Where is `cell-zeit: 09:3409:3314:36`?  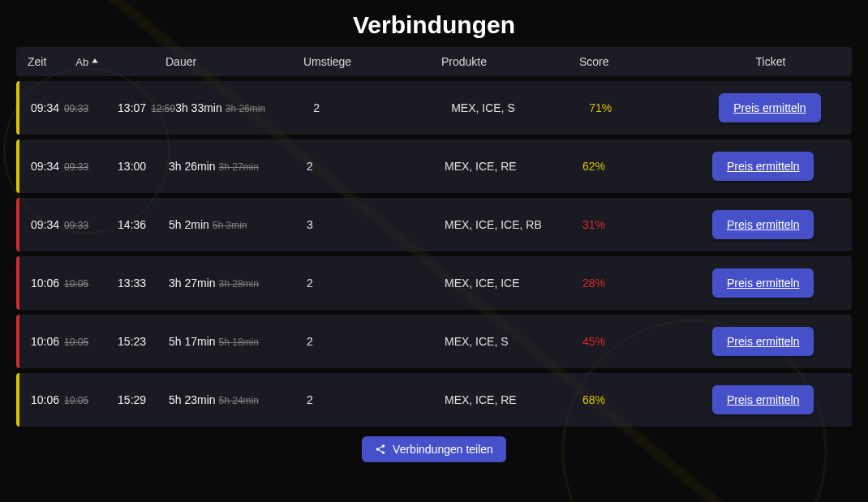 cell-zeit: 09:3409:3314:36 is located at coordinates (100, 225).